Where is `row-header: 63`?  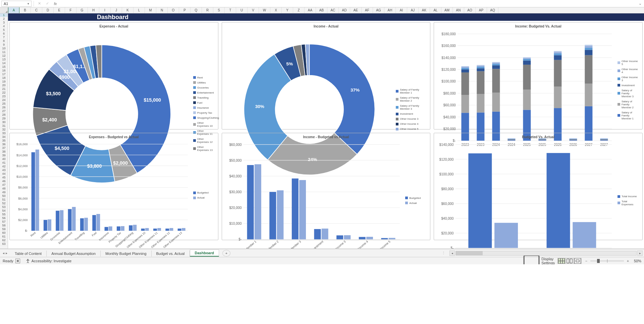
row-header: 63 is located at coordinates (4, 244).